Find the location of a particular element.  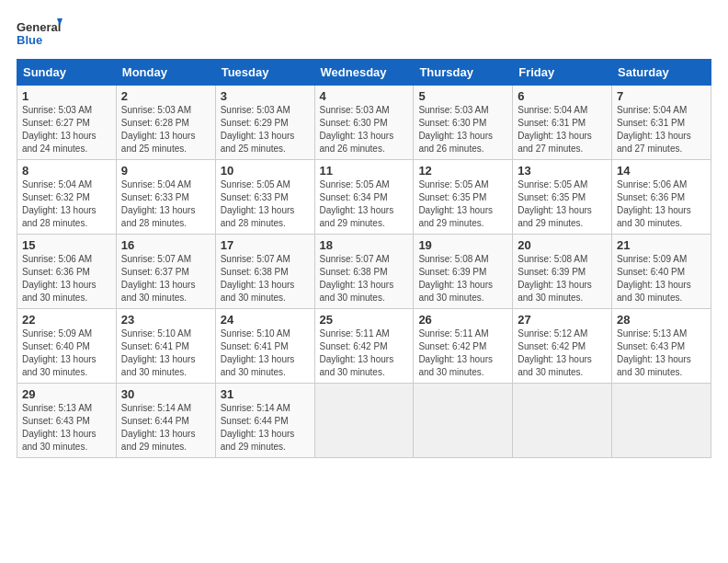

header-row: SundayMondayTuesdayWednesdayThursdayFrid… is located at coordinates (364, 73).